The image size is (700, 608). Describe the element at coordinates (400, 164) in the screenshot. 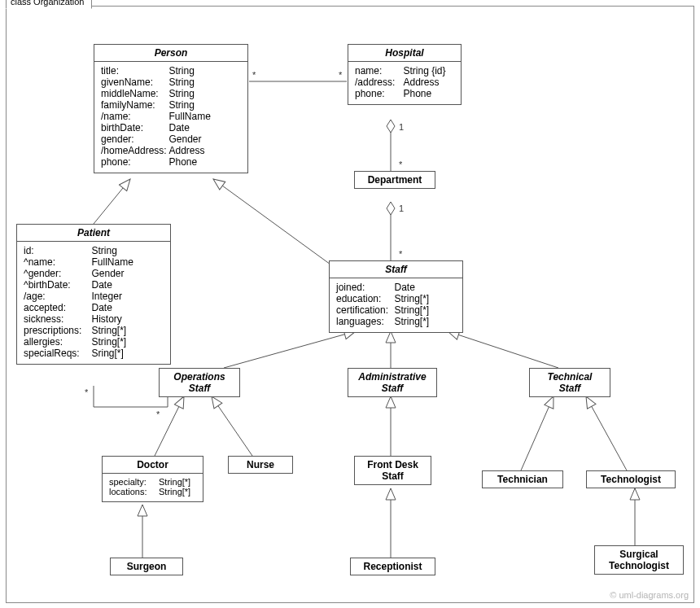

I see `mult-hospital-dept-star: *` at that location.